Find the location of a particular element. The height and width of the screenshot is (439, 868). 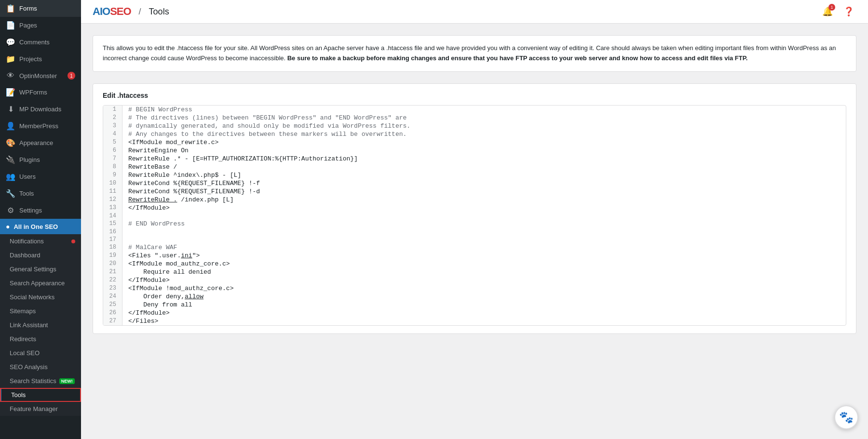

sidebar-tools: 🔧 Tools is located at coordinates (41, 194).